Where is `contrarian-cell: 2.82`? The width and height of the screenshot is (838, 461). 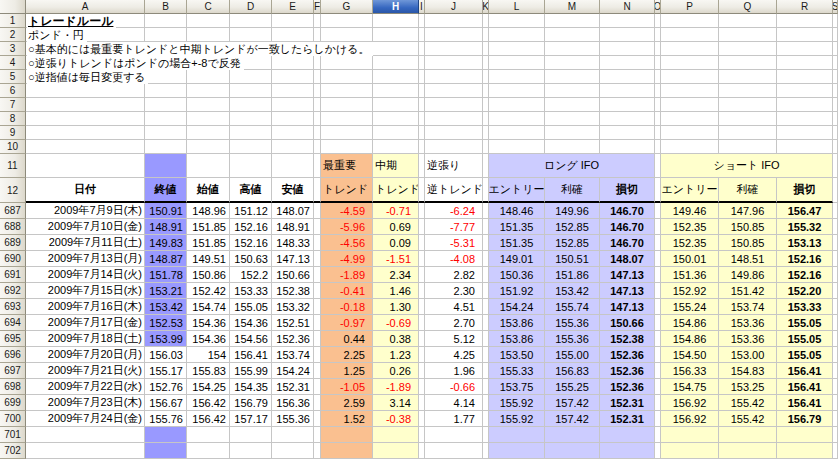 contrarian-cell: 2.82 is located at coordinates (454, 275).